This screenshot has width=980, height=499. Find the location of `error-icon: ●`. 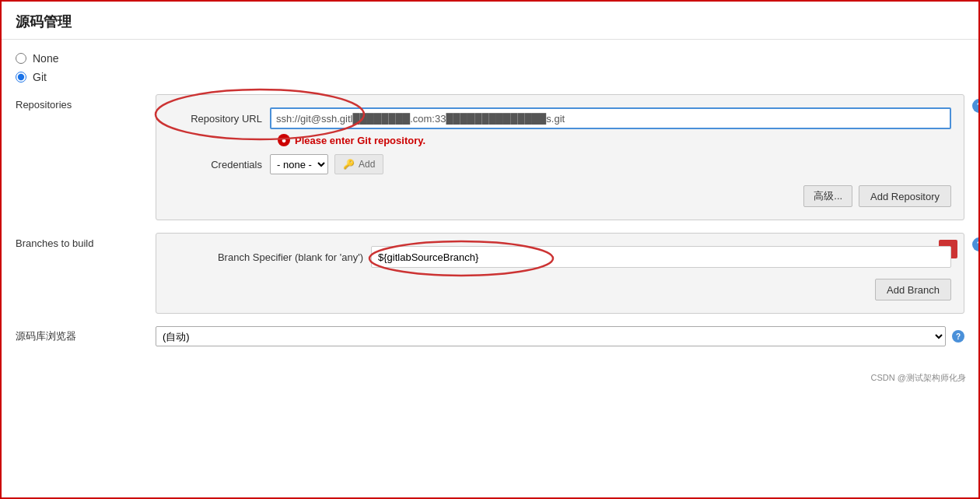

error-icon: ● is located at coordinates (284, 140).